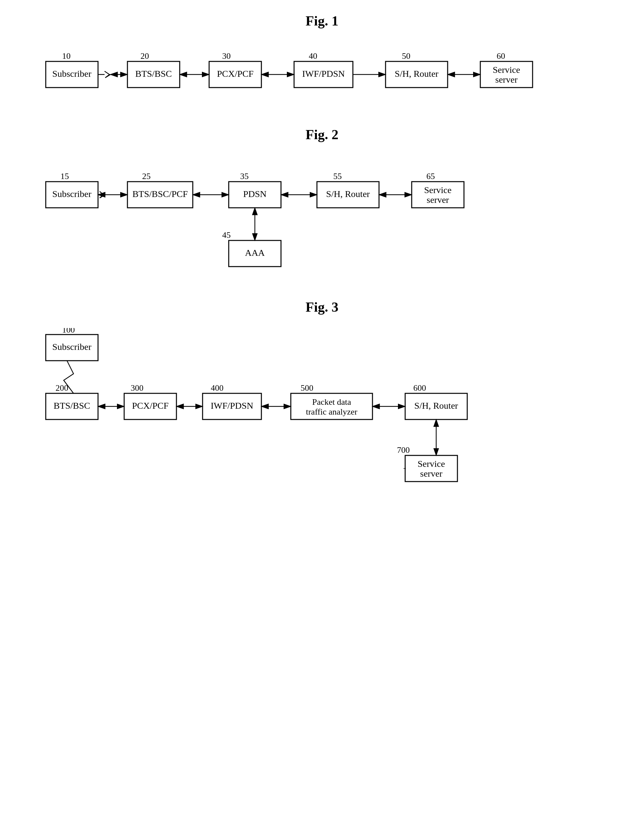 The image size is (644, 821). What do you see at coordinates (501, 56) in the screenshot?
I see `svg-text: 60` at bounding box center [501, 56].